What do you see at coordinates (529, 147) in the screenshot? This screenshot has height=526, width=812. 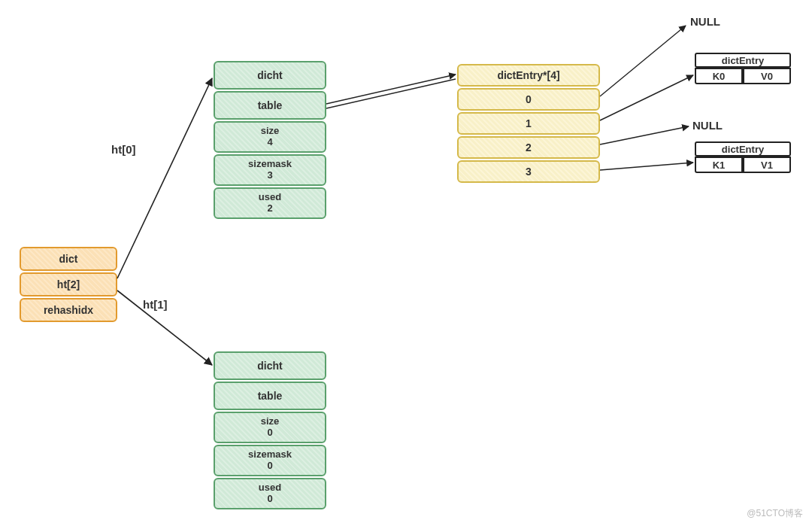 I see `bucket-slot-2-label: 2` at bounding box center [529, 147].